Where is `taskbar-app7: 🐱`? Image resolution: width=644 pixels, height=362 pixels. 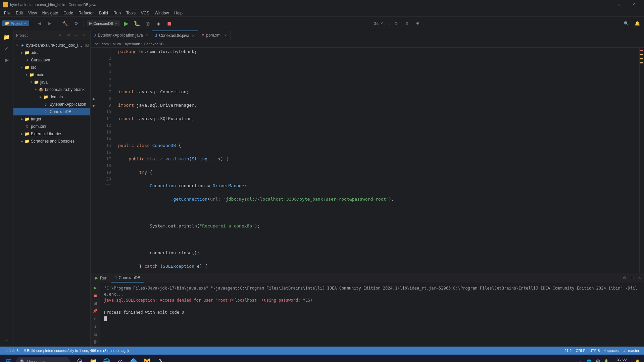 taskbar-app7: 🐱 is located at coordinates (147, 359).